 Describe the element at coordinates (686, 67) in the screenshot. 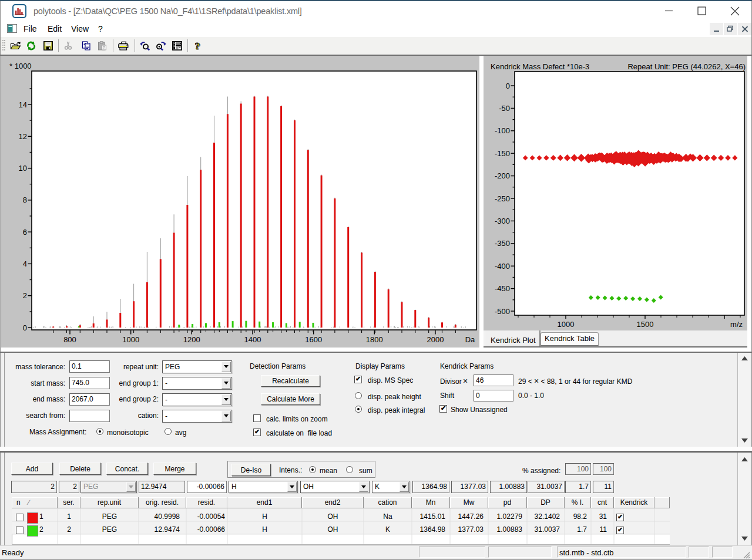

I see `svg-text:Repeat Unit: PEG (44.0262, X=4: Repeat Unit: PEG (44.0262, X=46)` at that location.